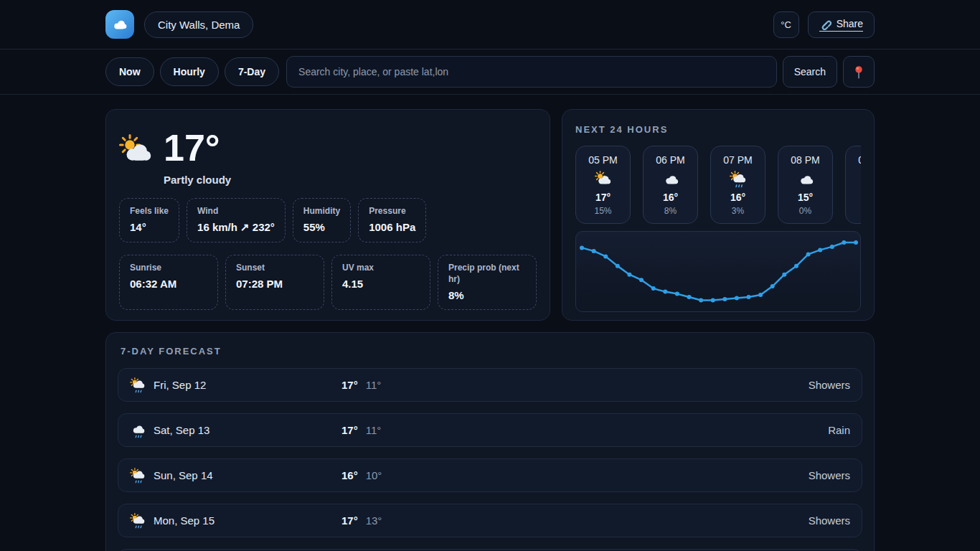 The width and height of the screenshot is (980, 551). What do you see at coordinates (487, 296) in the screenshot?
I see `stat-value: 8%` at bounding box center [487, 296].